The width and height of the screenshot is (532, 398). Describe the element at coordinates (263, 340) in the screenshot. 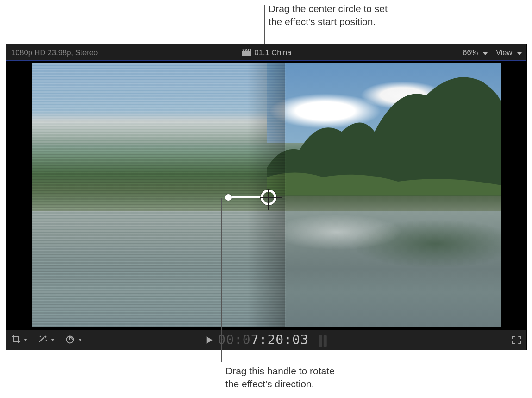

I see `timecode-display: 00:07:20:03` at that location.